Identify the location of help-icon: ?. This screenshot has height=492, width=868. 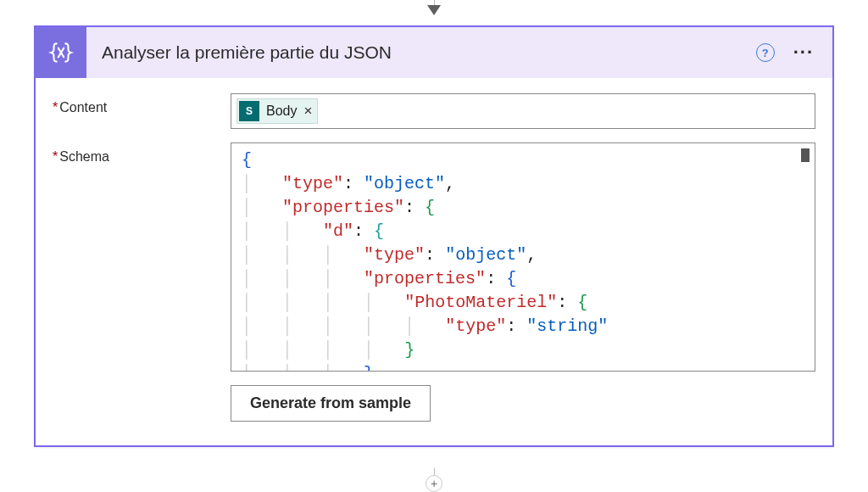
(765, 53).